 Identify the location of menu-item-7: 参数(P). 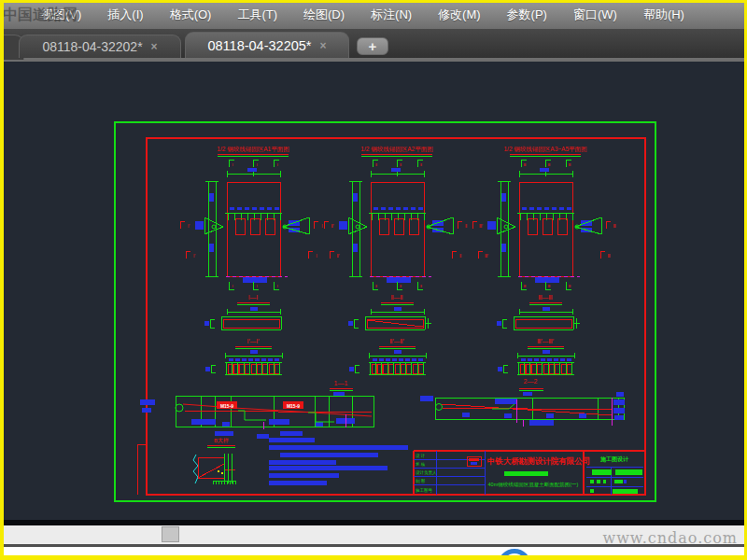
(527, 15).